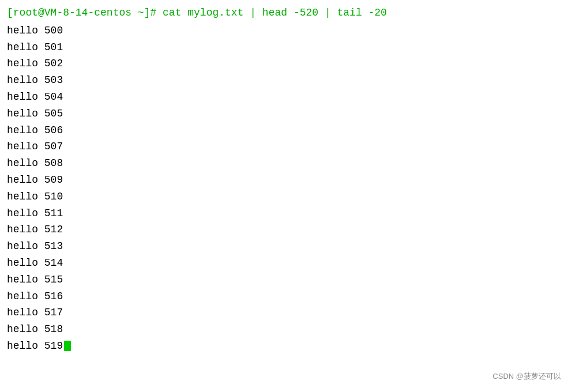 The width and height of the screenshot is (568, 392). I want to click on command-line: [root@VM-8-14-centos ~]# cat mylog.txt |…, so click(284, 13).